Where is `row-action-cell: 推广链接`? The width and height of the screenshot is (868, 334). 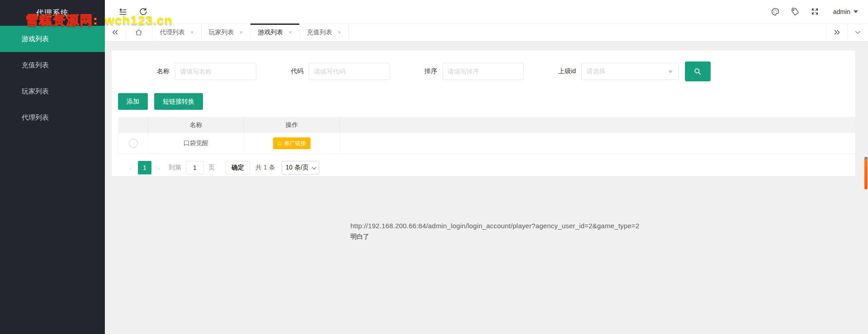 row-action-cell: 推广链接 is located at coordinates (292, 143).